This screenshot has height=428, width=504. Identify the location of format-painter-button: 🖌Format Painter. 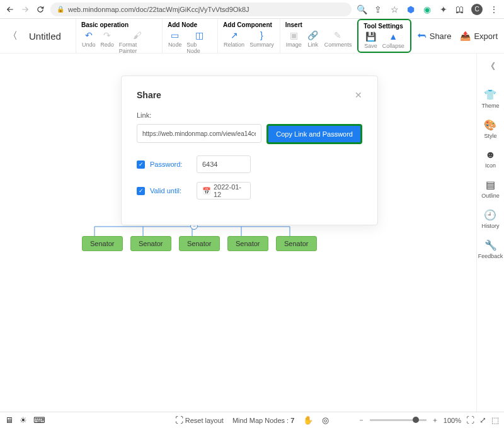
(137, 42).